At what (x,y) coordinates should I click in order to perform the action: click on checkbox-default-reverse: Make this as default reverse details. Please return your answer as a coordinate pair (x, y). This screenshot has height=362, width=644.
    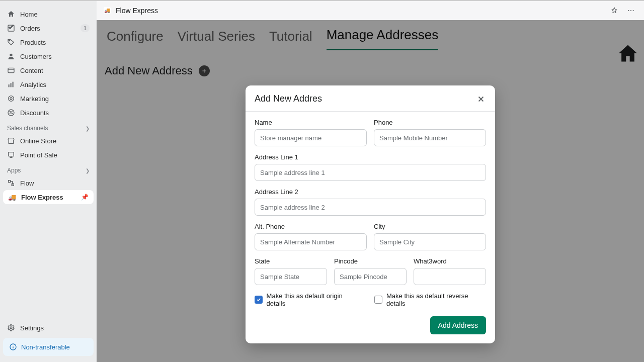
    Looking at the image, I should click on (430, 300).